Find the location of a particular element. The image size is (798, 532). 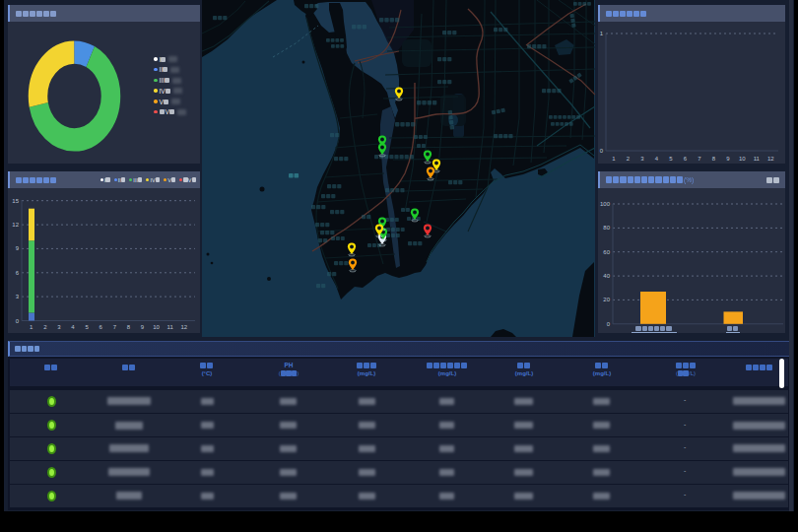

svg-text: 20 is located at coordinates (607, 299).